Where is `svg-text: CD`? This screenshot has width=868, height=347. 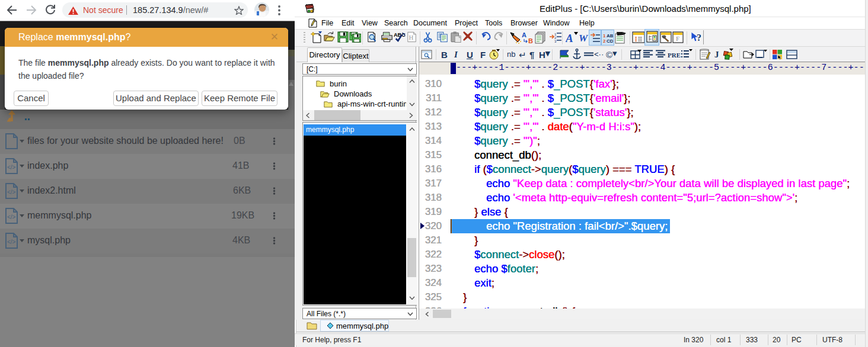
svg-text: CD is located at coordinates (609, 40).